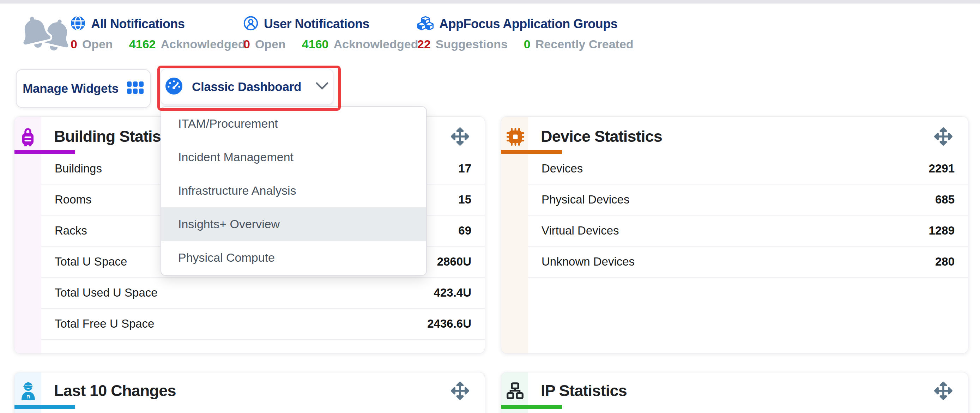  Describe the element at coordinates (294, 224) in the screenshot. I see `dropdown-item-insights-overview: Insights+ Overview` at that location.